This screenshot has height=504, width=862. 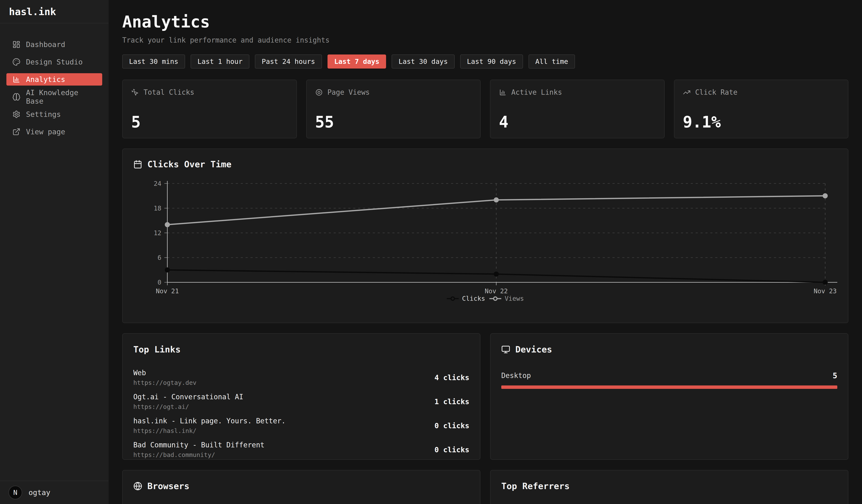 I want to click on brain-icon, so click(x=16, y=97).